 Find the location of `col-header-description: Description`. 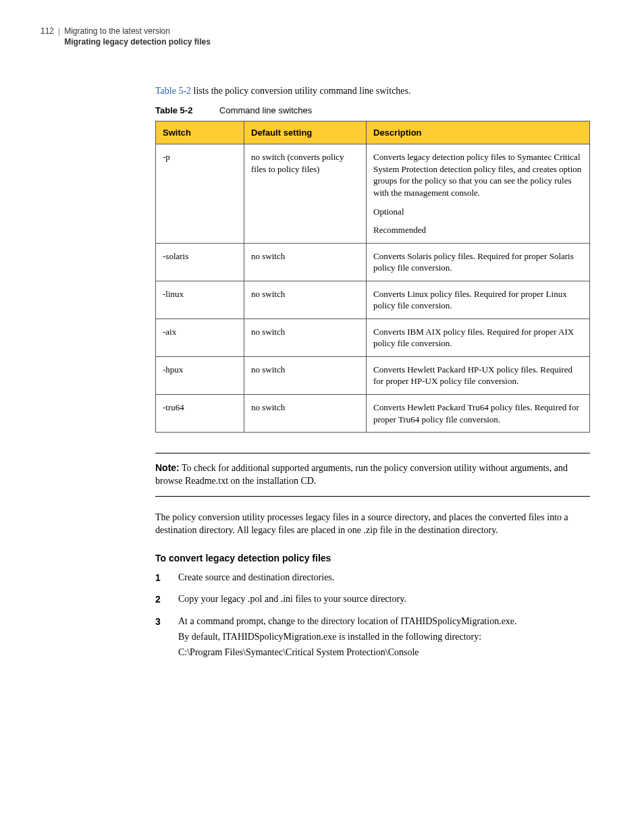

col-header-description: Description is located at coordinates (478, 132).